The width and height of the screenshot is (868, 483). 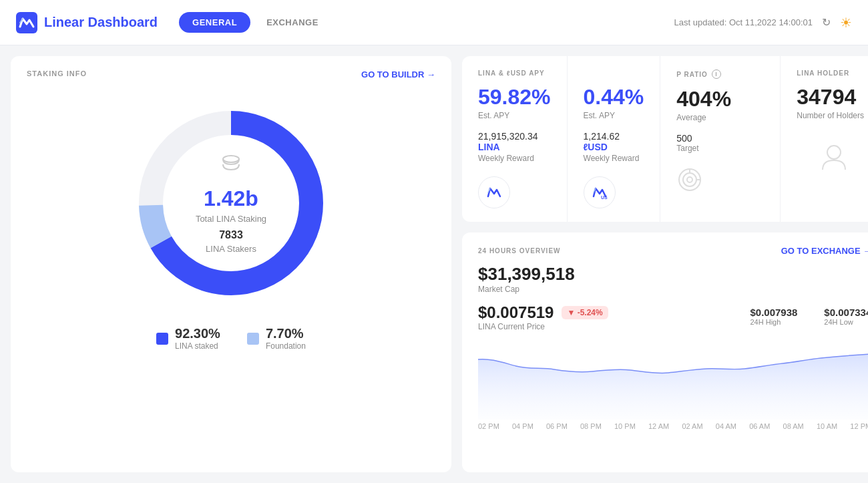 What do you see at coordinates (514, 98) in the screenshot?
I see `lina-apy-pct: 59.82%` at bounding box center [514, 98].